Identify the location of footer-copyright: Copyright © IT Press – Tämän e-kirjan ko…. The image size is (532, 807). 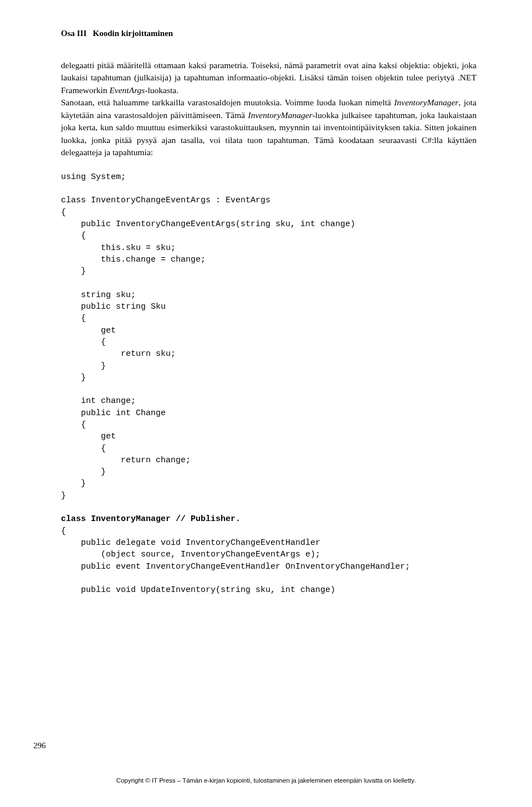
(266, 780).